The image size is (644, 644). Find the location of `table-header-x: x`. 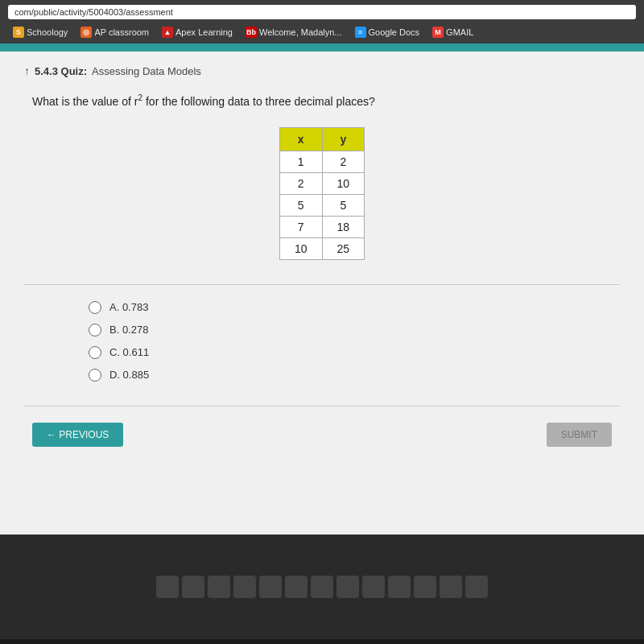

table-header-x: x is located at coordinates (301, 138).